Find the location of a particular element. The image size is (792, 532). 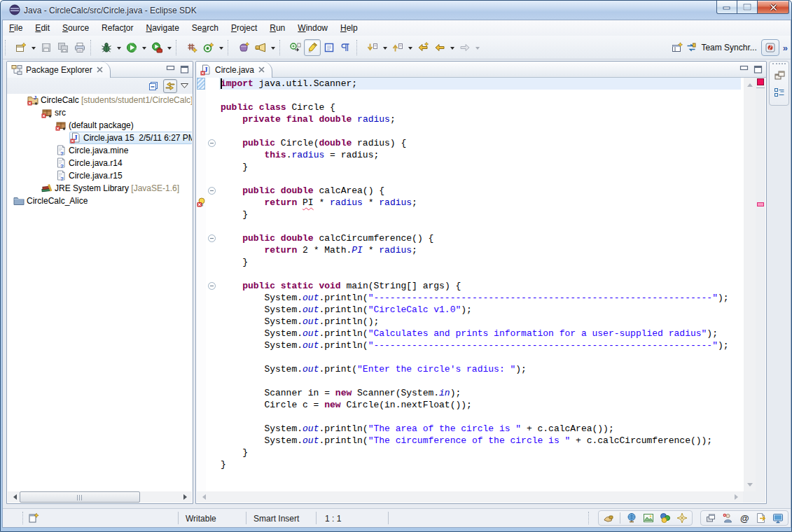

new-java-project-button is located at coordinates (192, 48).